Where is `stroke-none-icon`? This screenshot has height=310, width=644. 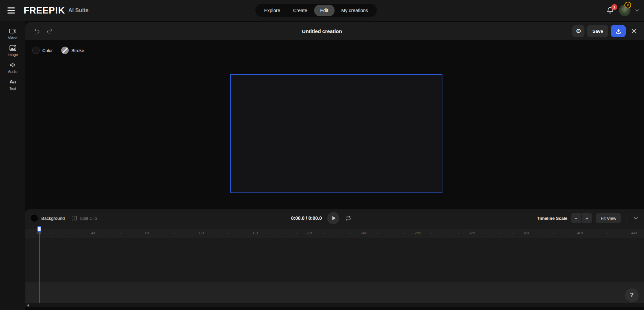 stroke-none-icon is located at coordinates (65, 50).